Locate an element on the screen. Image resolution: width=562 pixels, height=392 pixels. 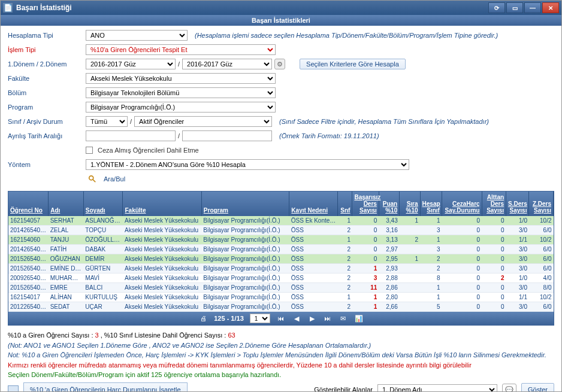
select-yontem: 1.YÖNTEM - 2.Dönem ANO'suna Göre %10 Hes… is located at coordinates (247, 165).